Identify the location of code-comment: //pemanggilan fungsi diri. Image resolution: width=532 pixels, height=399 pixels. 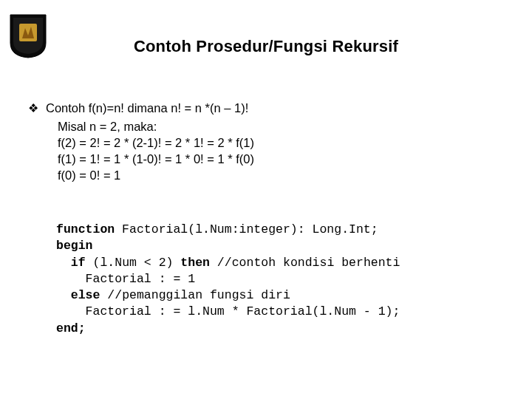
(195, 296).